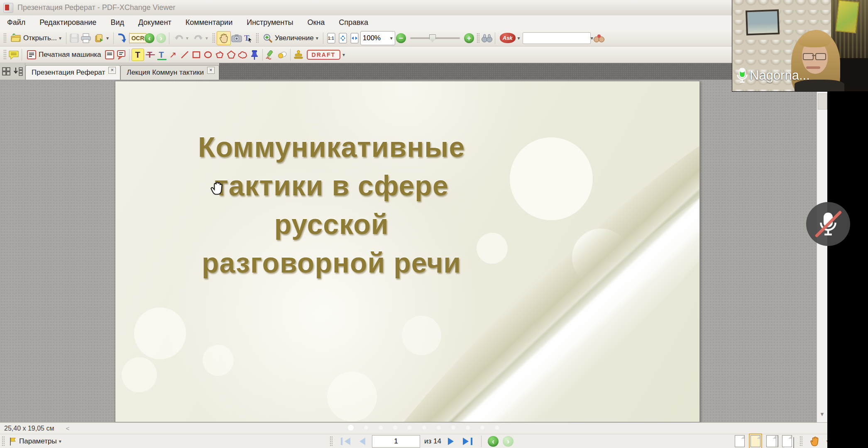  Describe the element at coordinates (326, 55) in the screenshot. I see `stamp-preview-button: DRAFT ▾` at that location.